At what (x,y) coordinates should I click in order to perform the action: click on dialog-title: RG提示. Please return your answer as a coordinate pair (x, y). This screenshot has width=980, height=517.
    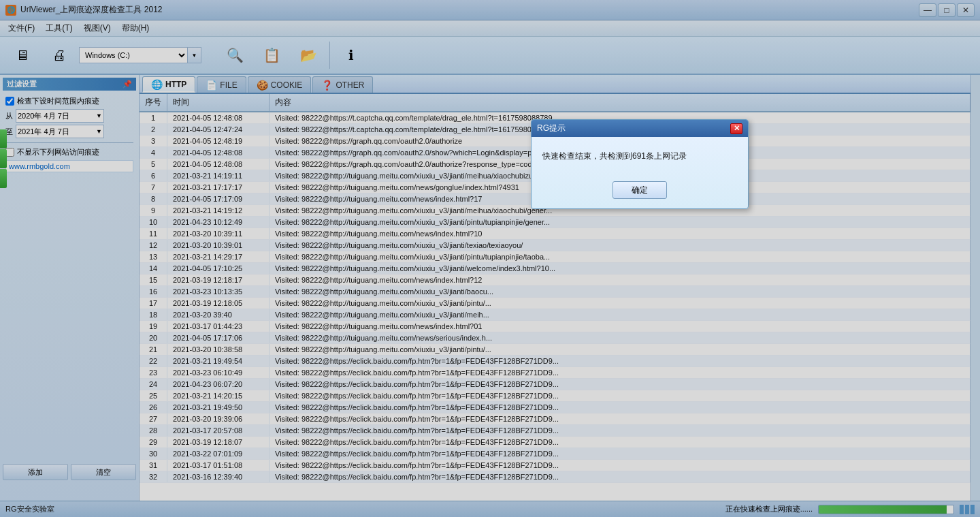
    Looking at the image, I should click on (551, 128).